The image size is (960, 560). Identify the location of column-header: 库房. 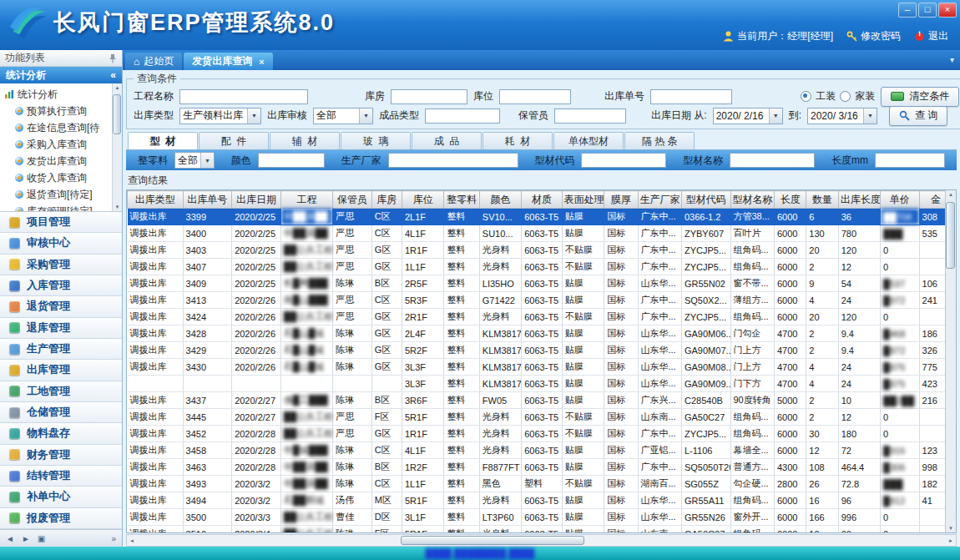
(387, 200).